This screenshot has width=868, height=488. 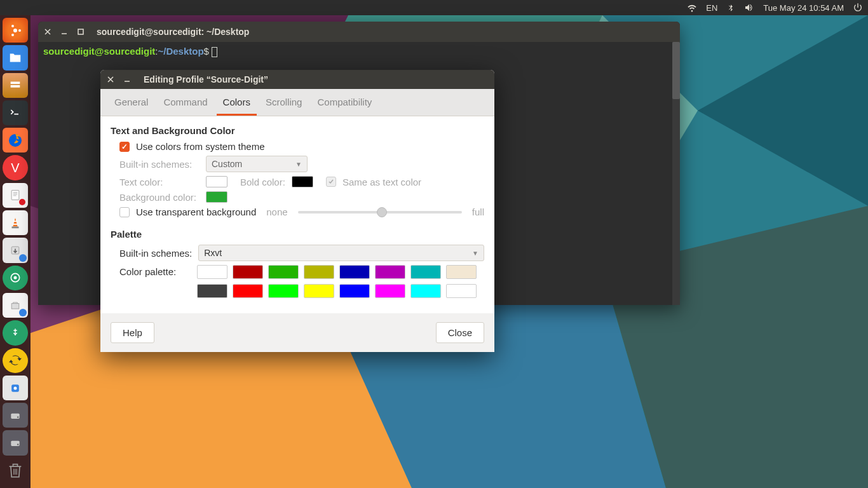 I want to click on terminal-titlebar: sourcedigit@sourcedigit: ~/Desktop, so click(x=359, y=32).